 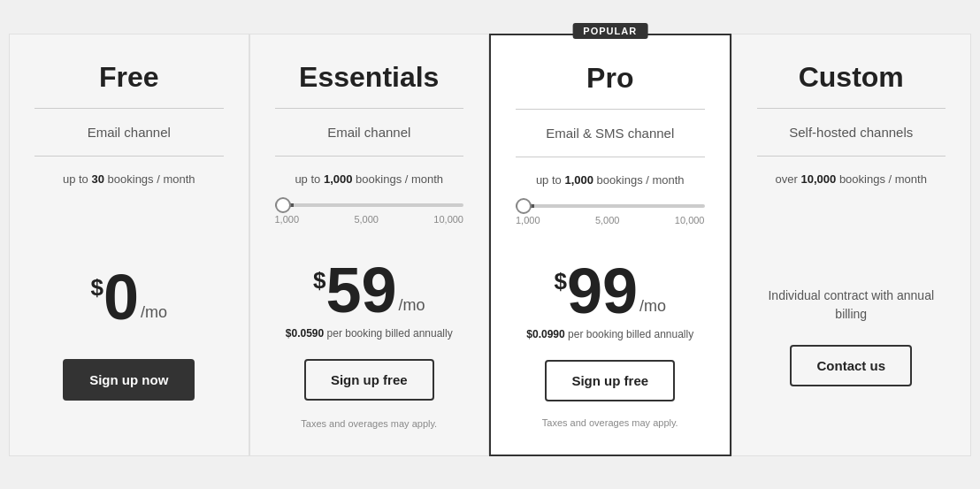 I want to click on divider2-free, so click(x=129, y=156).